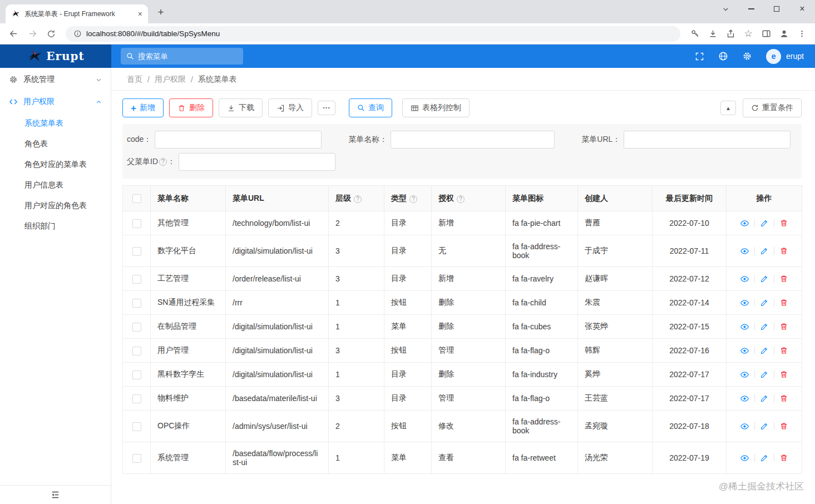  I want to click on side-panel-icon, so click(766, 34).